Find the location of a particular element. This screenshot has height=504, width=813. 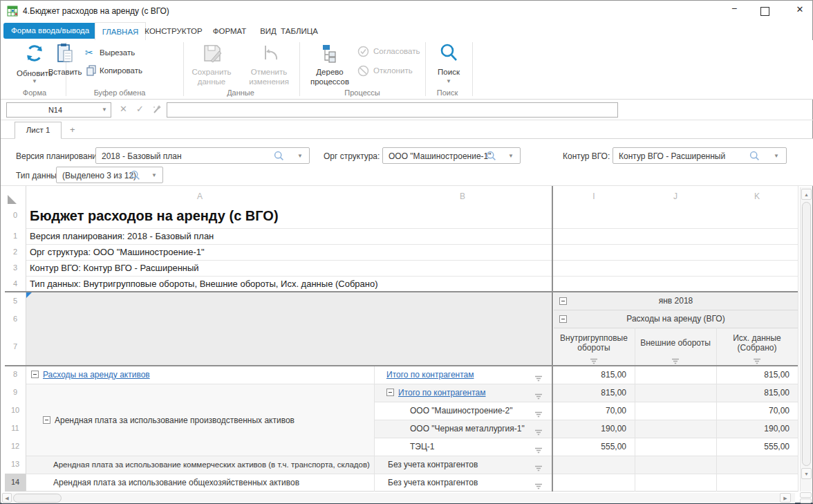

tab-vid: ВИД is located at coordinates (268, 31).